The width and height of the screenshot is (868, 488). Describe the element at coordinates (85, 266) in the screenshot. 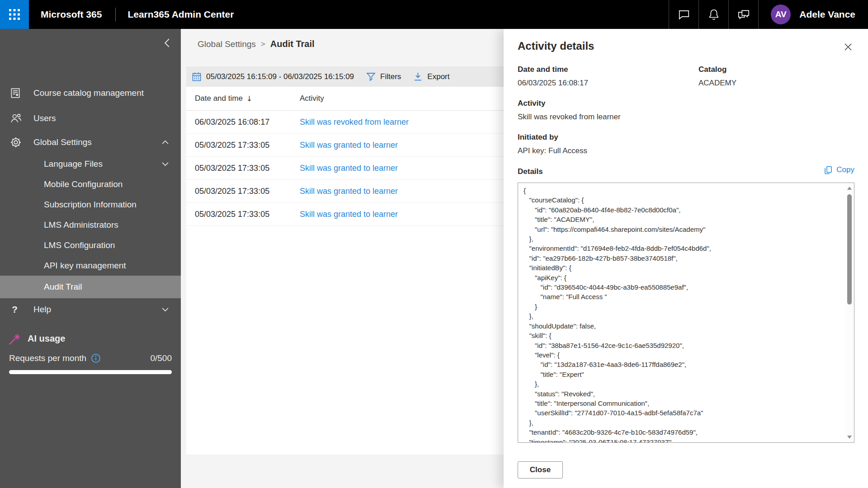

I see `sidebar-item-label: API key management` at that location.